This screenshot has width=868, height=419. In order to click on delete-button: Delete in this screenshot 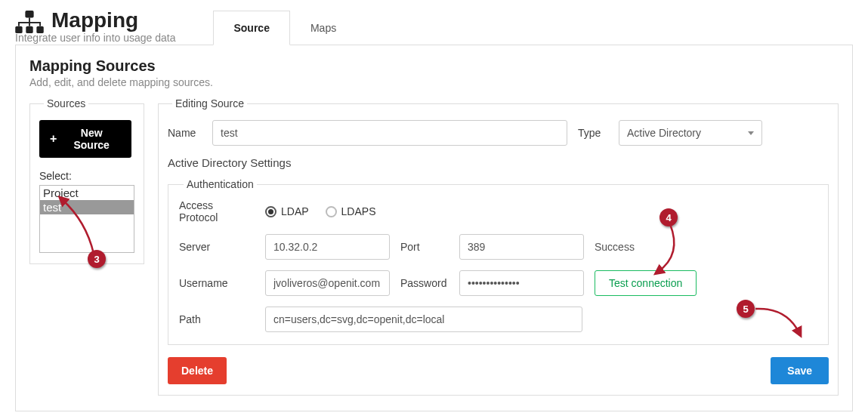, I will do `click(197, 371)`.